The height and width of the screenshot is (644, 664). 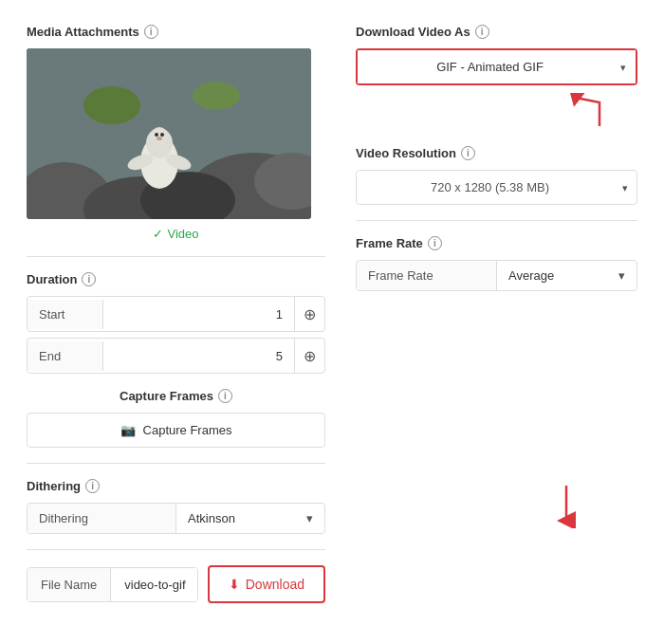 What do you see at coordinates (199, 357) in the screenshot?
I see `end-value: 5` at bounding box center [199, 357].